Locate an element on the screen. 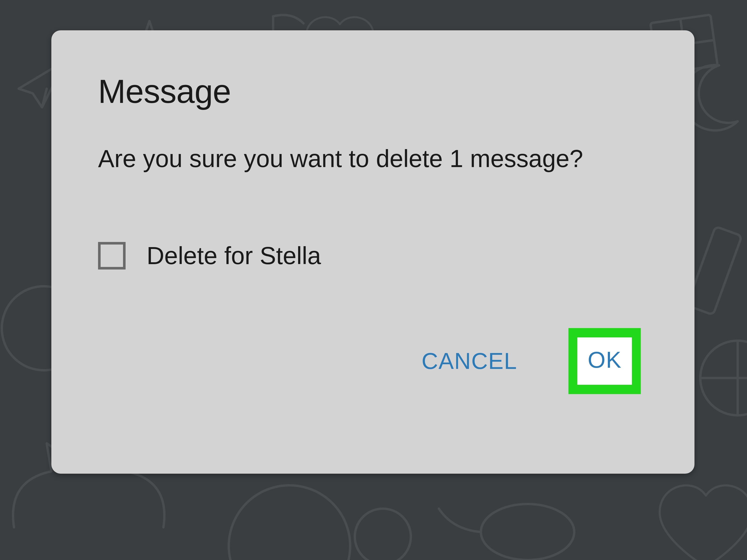 Image resolution: width=747 pixels, height=560 pixels. dialog-body-text: Are you sure you want to delete 1 messag… is located at coordinates (373, 159).